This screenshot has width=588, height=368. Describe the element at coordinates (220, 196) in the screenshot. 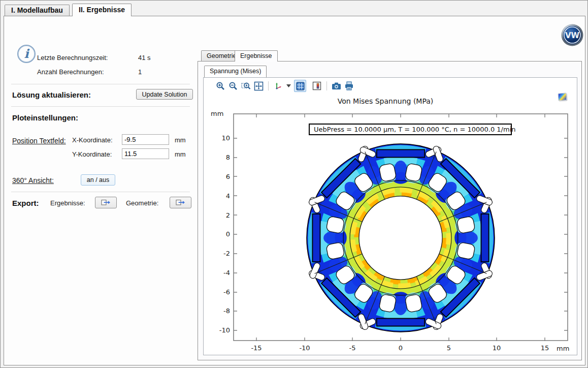

I see `y-tick-label: 4` at that location.